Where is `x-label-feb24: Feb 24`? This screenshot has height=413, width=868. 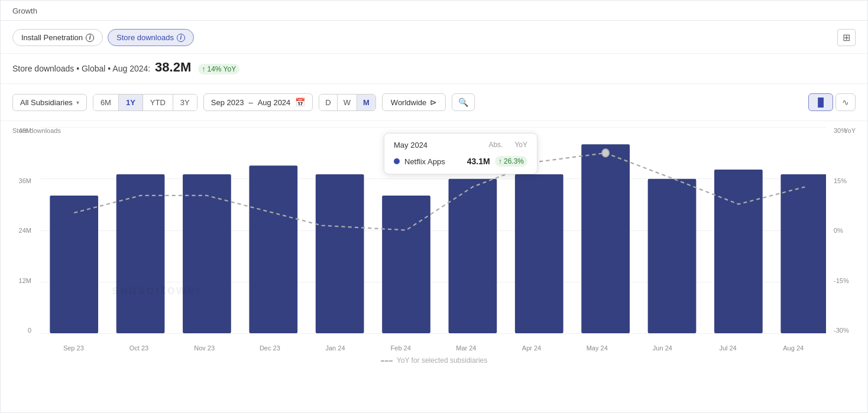
x-label-feb24: Feb 24 is located at coordinates (401, 348).